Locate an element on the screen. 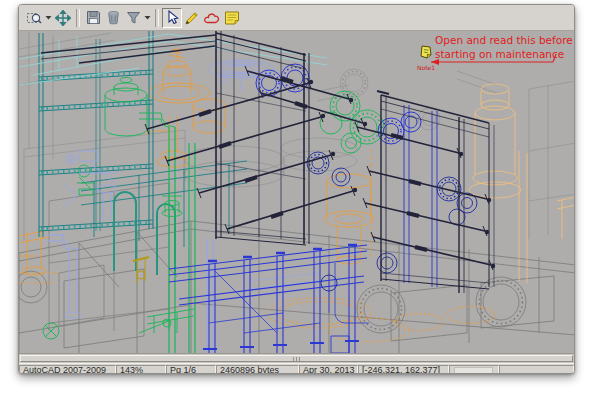  select-tool-button is located at coordinates (172, 18).